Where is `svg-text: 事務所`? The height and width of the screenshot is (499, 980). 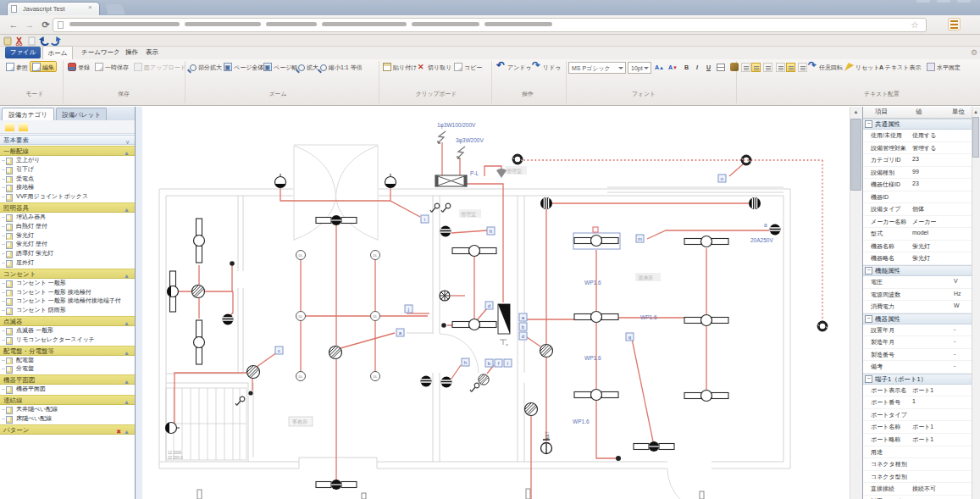 svg-text: 事務所 is located at coordinates (300, 422).